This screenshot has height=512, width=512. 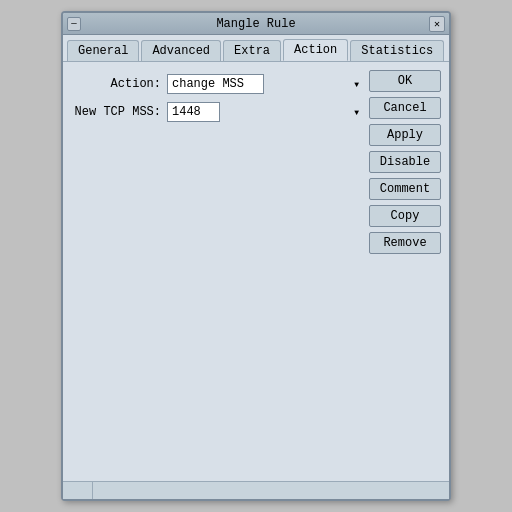 What do you see at coordinates (409, 272) in the screenshot?
I see `side-buttons: OK Cancel Apply Disable Comment Copy Rem…` at bounding box center [409, 272].